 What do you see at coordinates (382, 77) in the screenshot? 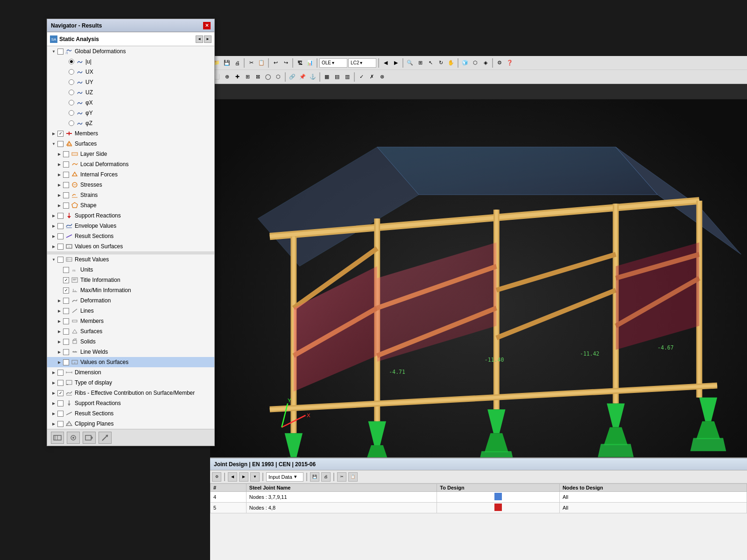
I see `check3-icon: ⊗` at bounding box center [382, 77].